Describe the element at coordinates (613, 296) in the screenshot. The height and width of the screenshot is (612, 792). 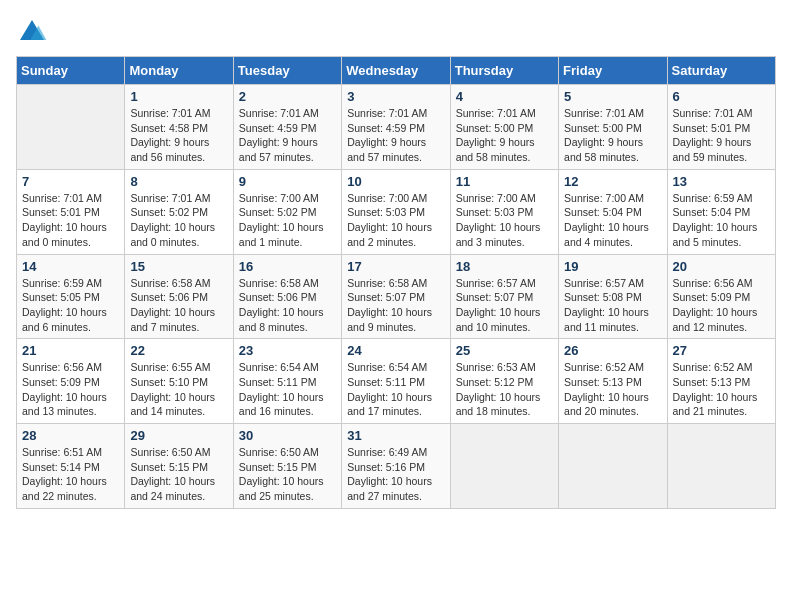
I see `calendar-cell: 19Sunrise: 6:57 AMSunset: 5:08 PMDayligh…` at that location.